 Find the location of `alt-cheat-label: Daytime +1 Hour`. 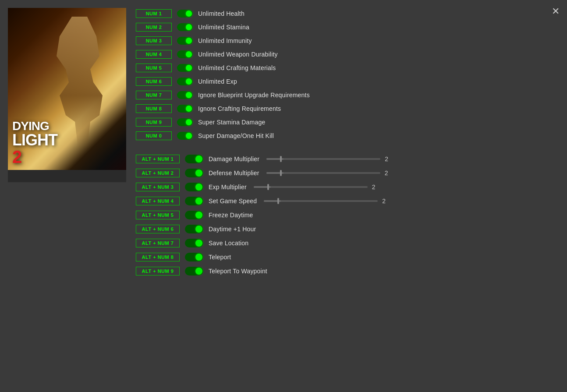

alt-cheat-label: Daytime +1 Hour is located at coordinates (232, 229).